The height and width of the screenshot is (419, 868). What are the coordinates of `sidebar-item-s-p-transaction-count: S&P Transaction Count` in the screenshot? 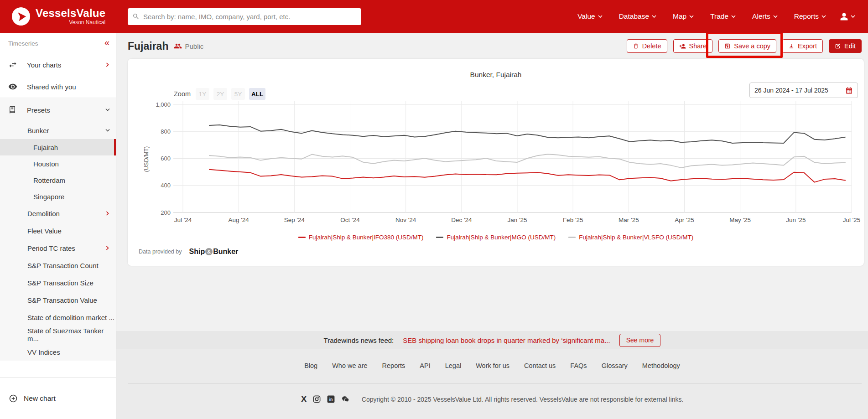 It's located at (58, 265).